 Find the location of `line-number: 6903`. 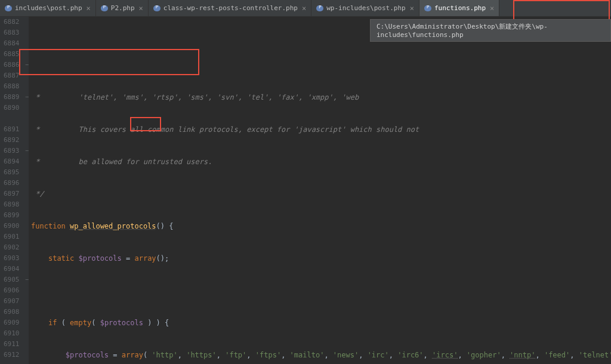

line-number: 6903 is located at coordinates (11, 258).